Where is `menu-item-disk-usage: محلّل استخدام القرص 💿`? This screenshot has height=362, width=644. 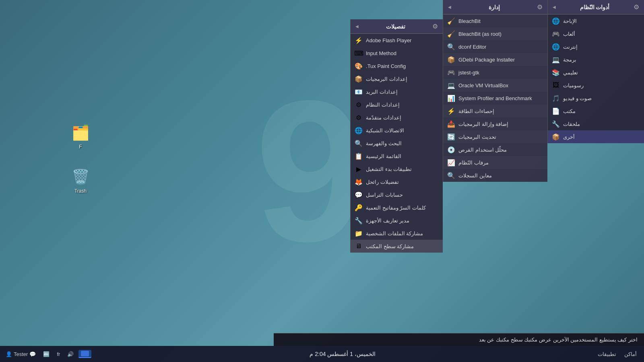
menu-item-disk-usage: محلّل استخدام القرص 💿 is located at coordinates (495, 150).